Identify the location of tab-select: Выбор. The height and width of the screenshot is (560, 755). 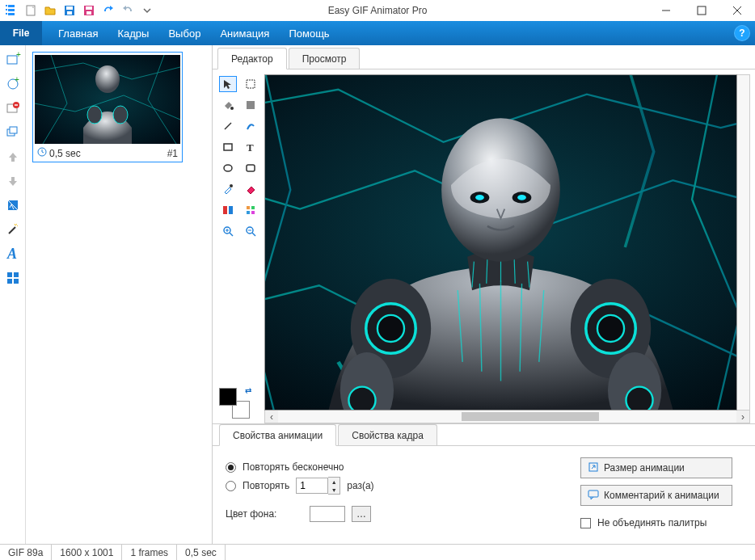
(184, 34).